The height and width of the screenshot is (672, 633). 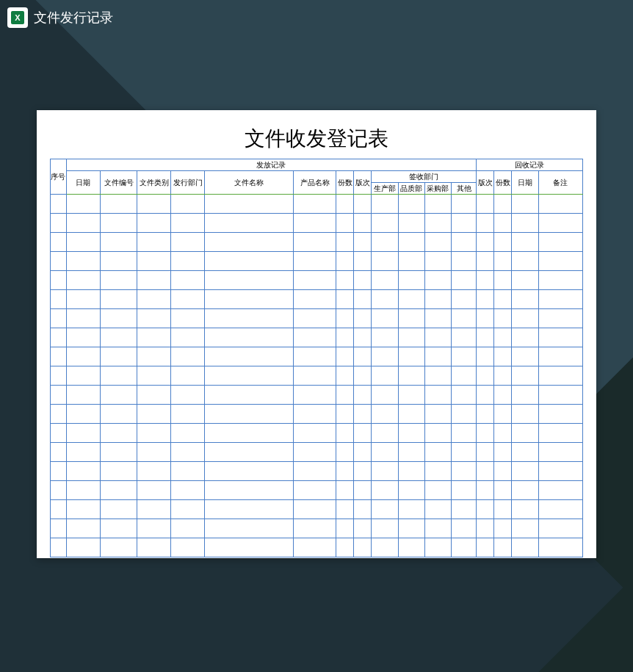 I want to click on col-dept-prod: 生产部, so click(x=385, y=189).